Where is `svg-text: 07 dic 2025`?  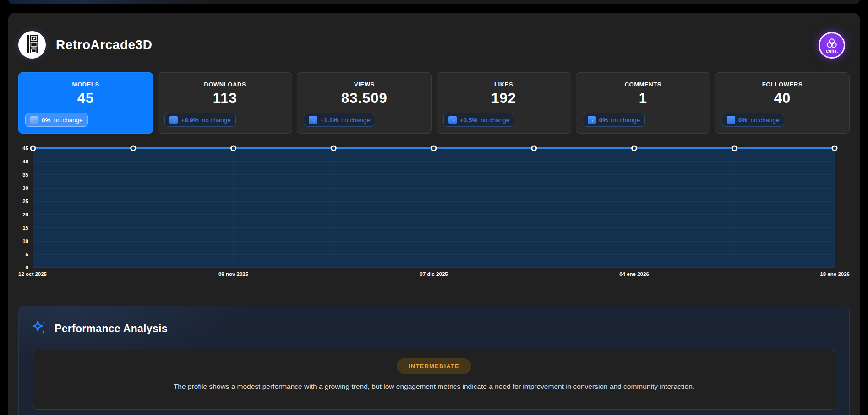 svg-text: 07 dic 2025 is located at coordinates (434, 274).